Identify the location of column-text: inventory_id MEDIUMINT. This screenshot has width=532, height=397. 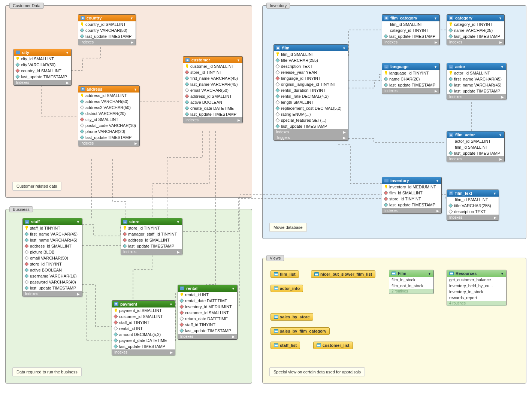
(208, 307).